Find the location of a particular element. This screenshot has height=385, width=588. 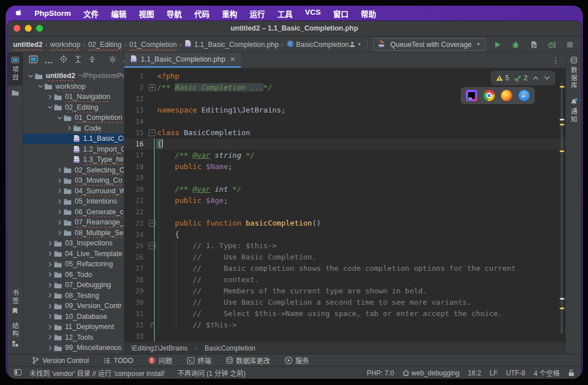

toggle-tool-windows-icon is located at coordinates (18, 373).